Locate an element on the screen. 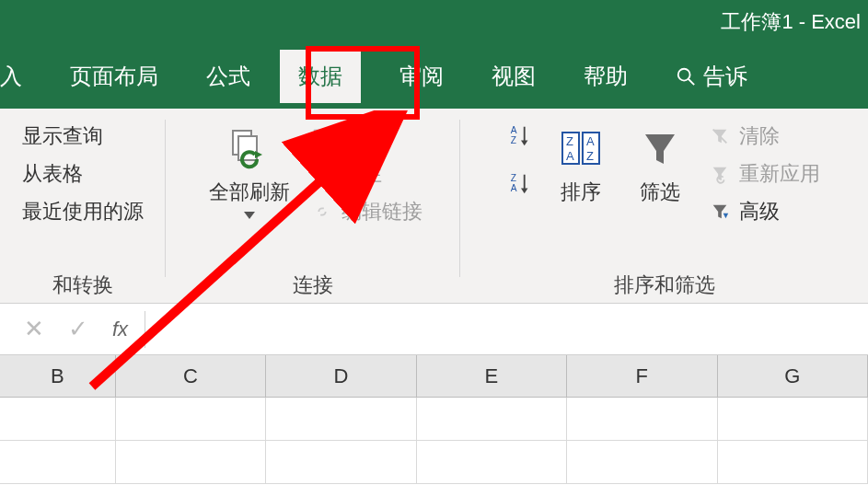 The height and width of the screenshot is (485, 868). get-transform-stack: 显示查询 从表格 最近使用的源 is located at coordinates (83, 174).